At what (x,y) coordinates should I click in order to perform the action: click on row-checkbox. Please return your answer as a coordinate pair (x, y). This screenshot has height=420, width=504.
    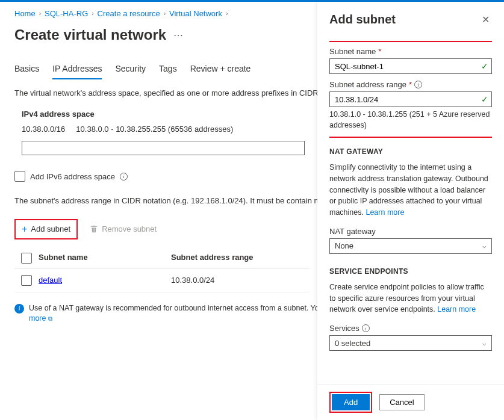
    Looking at the image, I should click on (26, 280).